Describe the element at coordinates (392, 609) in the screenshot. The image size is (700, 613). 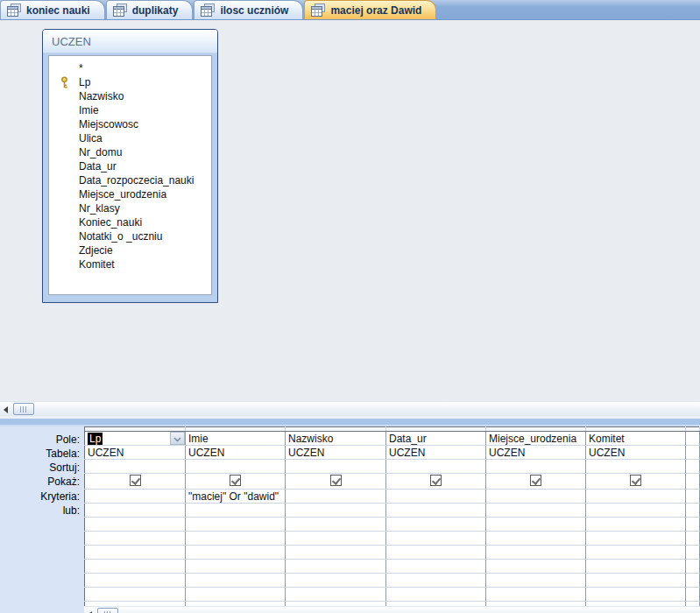
I see `grid-hscrollbar` at that location.